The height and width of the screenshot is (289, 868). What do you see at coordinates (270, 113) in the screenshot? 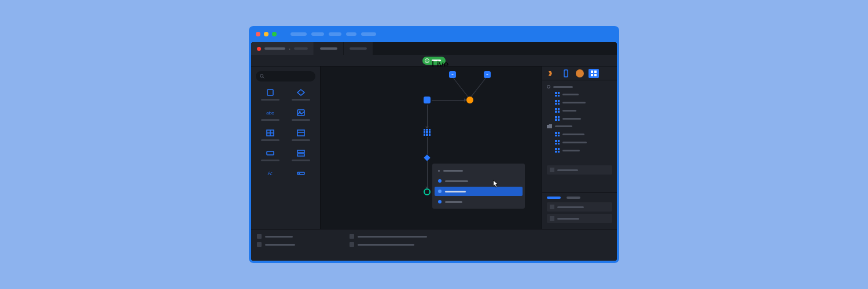
I see `abc-icon: abc` at bounding box center [270, 113].